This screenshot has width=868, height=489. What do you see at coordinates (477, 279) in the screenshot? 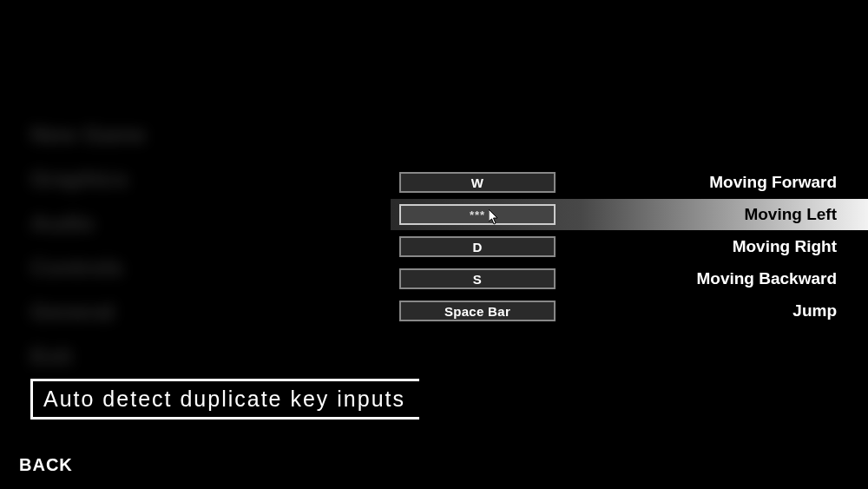
I see `key-input: S` at bounding box center [477, 279].